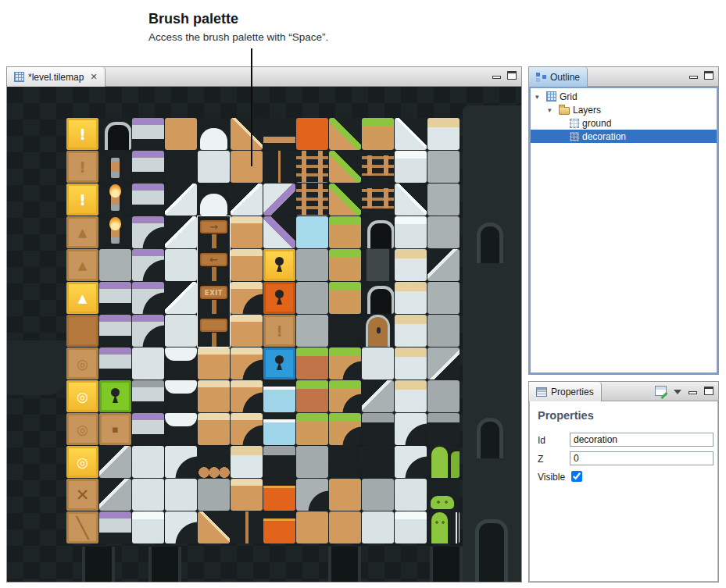 The width and height of the screenshot is (726, 588). Describe the element at coordinates (214, 462) in the screenshot. I see `palette-tile-logs` at that location.